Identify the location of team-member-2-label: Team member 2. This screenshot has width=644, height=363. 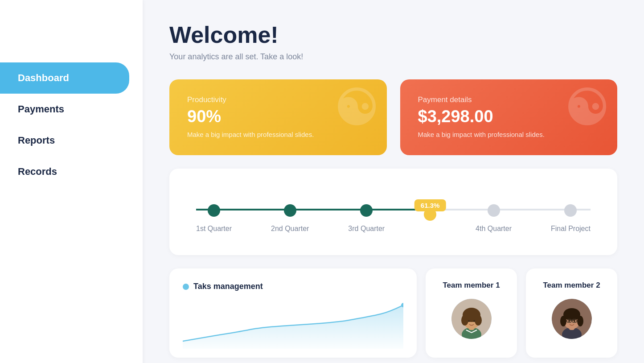
(571, 285).